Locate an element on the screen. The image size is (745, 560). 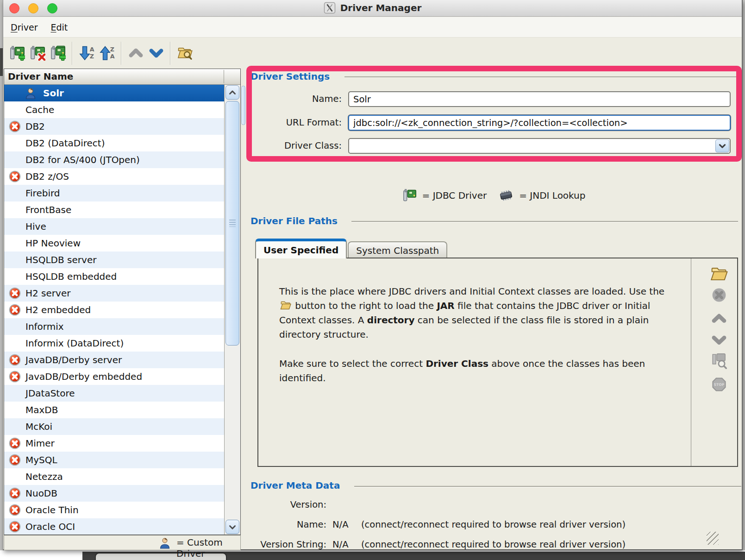
move-driver-up-button is located at coordinates (136, 53).